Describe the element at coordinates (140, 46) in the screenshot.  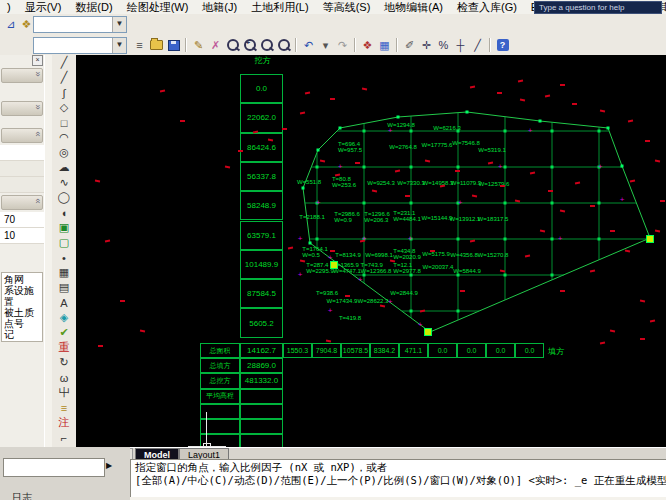
I see `linetype-icon: ≡` at that location.